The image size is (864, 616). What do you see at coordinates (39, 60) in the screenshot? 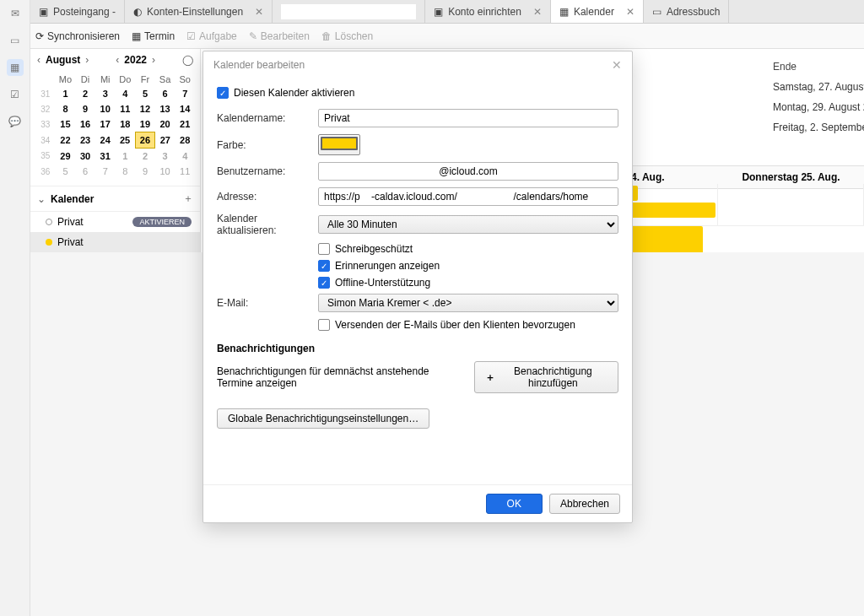
I see `prev-month-icon: ‹` at bounding box center [39, 60].